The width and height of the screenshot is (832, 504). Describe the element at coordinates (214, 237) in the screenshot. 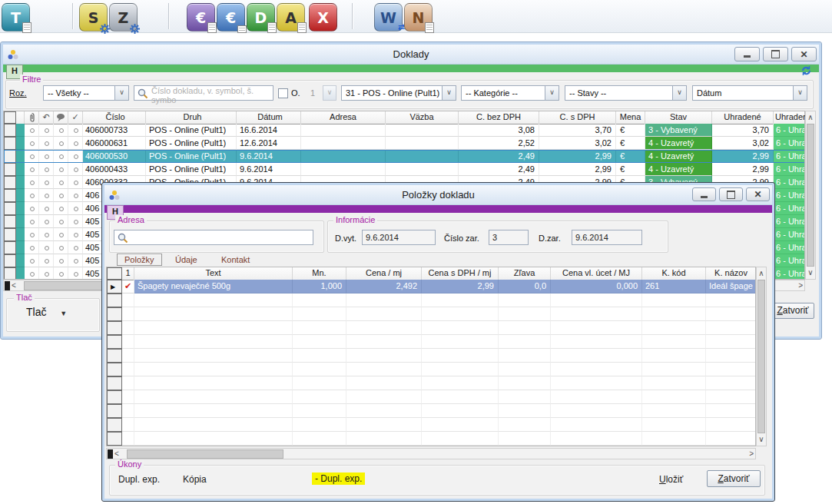

I see `adresa-search-input` at that location.